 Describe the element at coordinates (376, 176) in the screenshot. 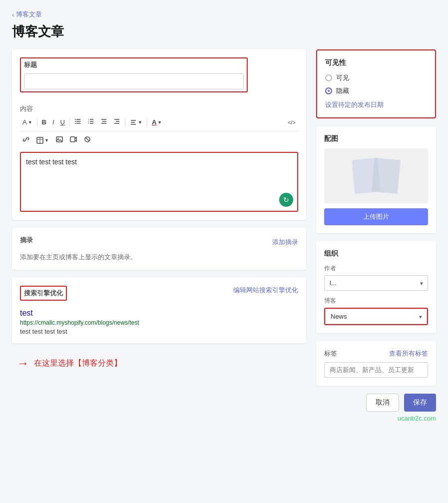

I see `image-icons` at that location.